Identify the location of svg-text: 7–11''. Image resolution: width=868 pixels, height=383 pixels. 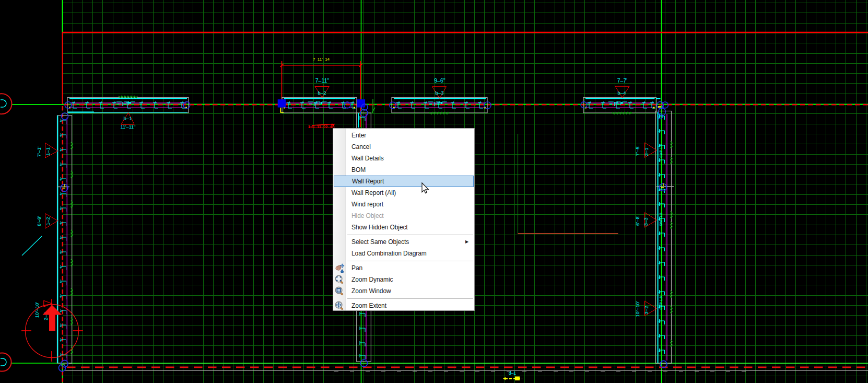
(323, 80).